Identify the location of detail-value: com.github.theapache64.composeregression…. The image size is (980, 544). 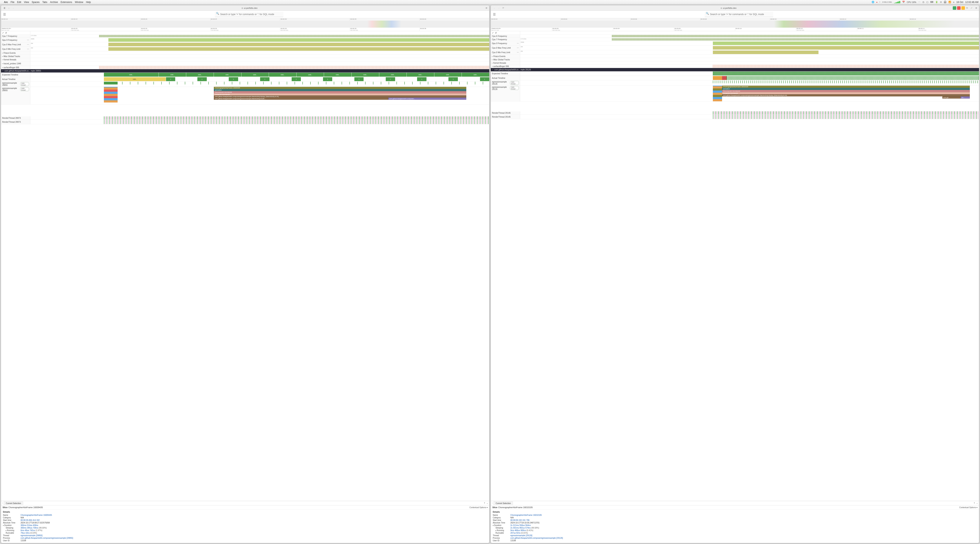
(47, 538).